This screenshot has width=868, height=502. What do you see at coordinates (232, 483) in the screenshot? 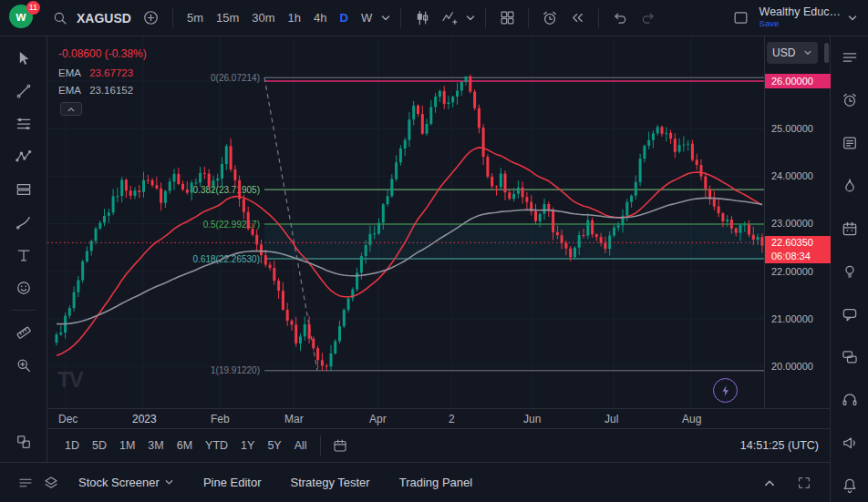
I see `tab-pine-editor: Pine Editor` at bounding box center [232, 483].